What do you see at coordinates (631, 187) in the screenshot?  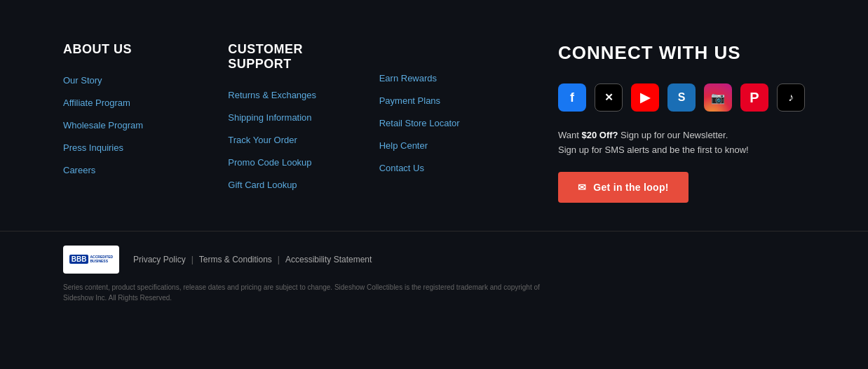 I see `newsletter-button-label: Get in the loop!` at bounding box center [631, 187].